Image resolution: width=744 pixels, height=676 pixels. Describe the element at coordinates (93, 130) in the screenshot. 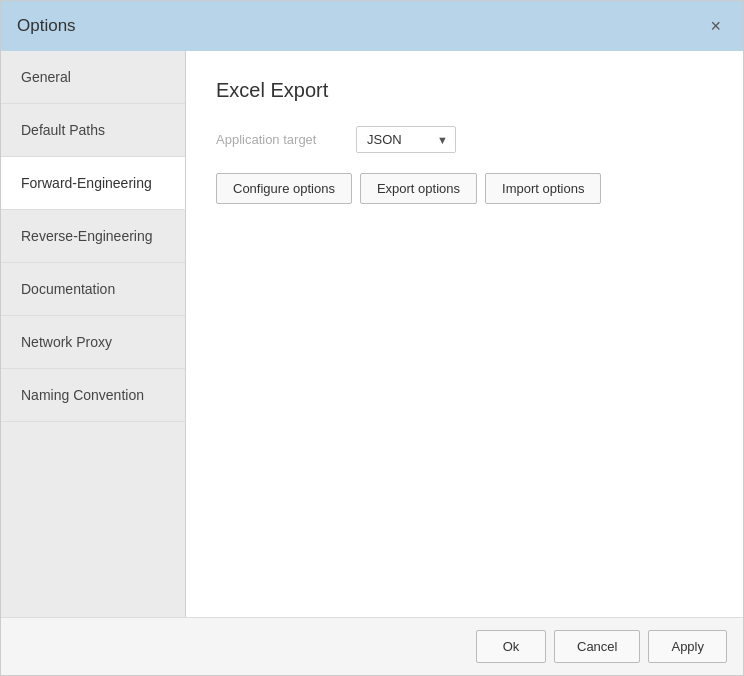

I see `sidebar-item-default-paths: Default Paths` at that location.